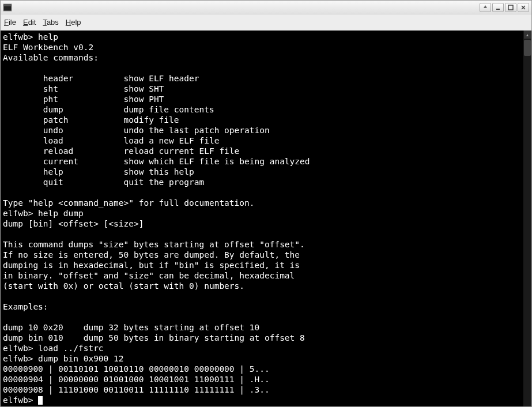 This screenshot has height=407, width=532. What do you see at coordinates (74, 22) in the screenshot?
I see `menu-help: Help` at bounding box center [74, 22].